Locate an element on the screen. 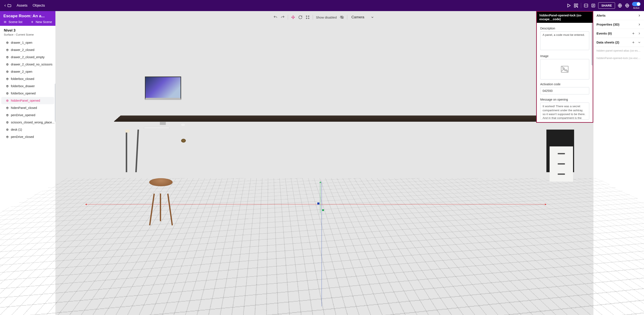 The image size is (644, 315). scene-item: drawer_1_open is located at coordinates (28, 42).